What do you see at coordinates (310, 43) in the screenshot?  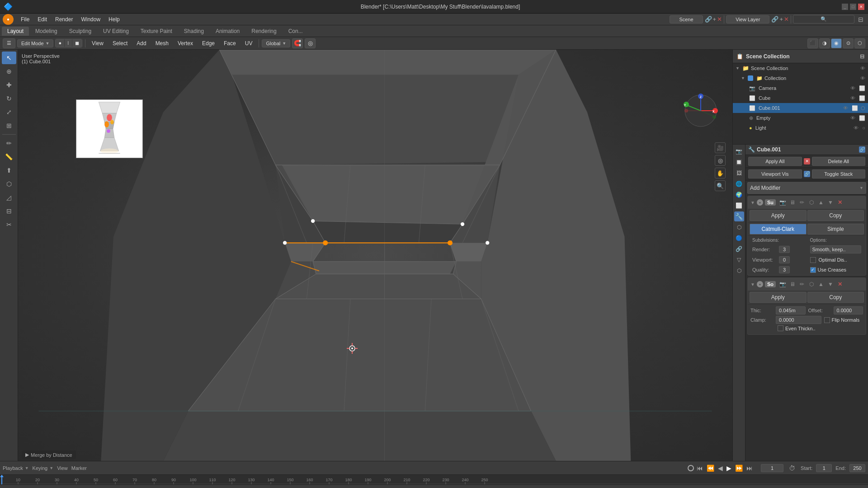 I see `proportional-edit-icon: ◎` at bounding box center [310, 43].